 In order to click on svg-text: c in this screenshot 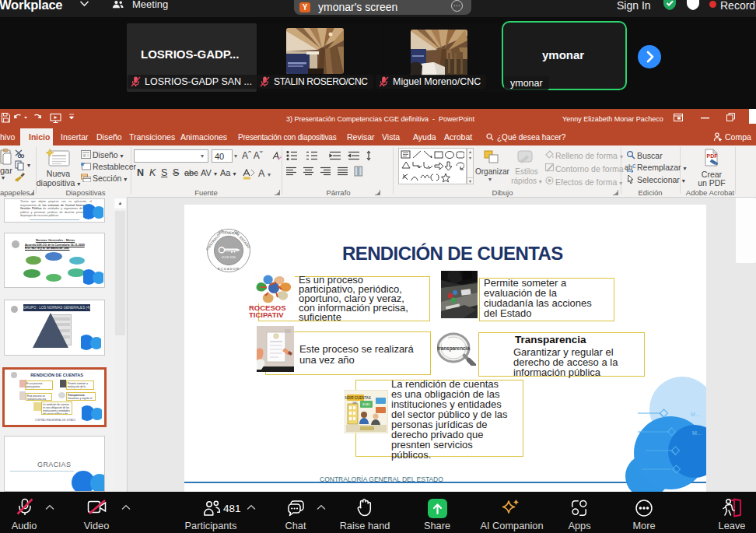, I will do `click(635, 167)`.